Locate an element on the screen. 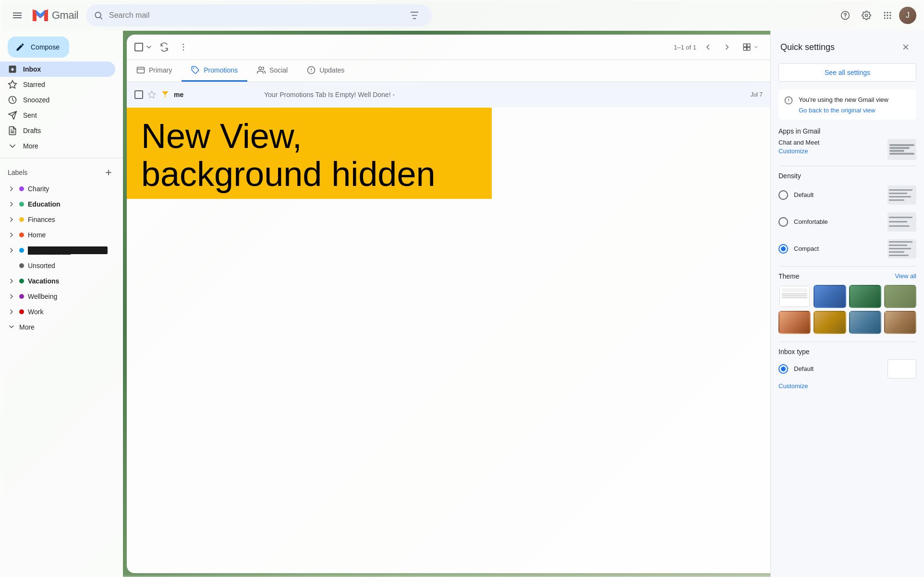 This screenshot has width=924, height=577. apps-button is located at coordinates (888, 15).